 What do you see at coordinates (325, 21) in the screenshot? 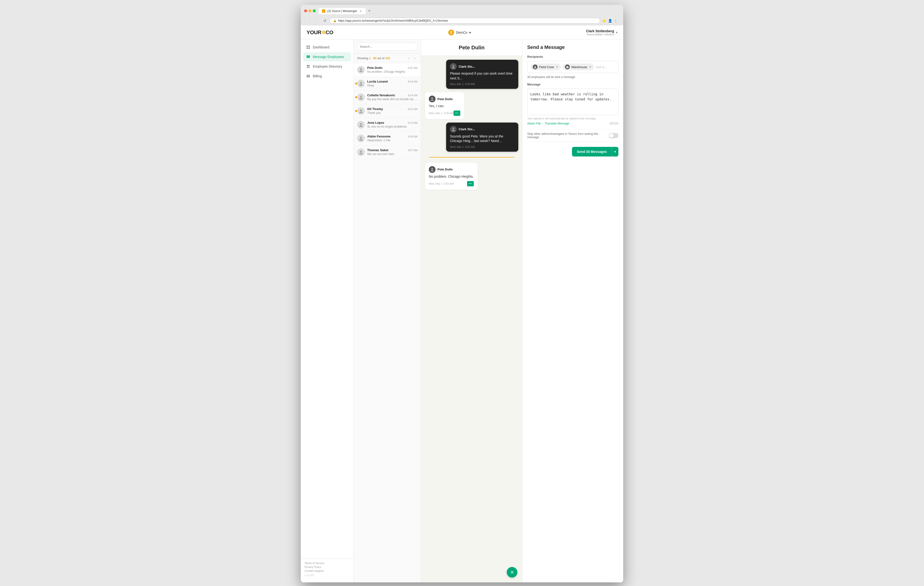
I see `refresh-button: ↺` at bounding box center [325, 21].